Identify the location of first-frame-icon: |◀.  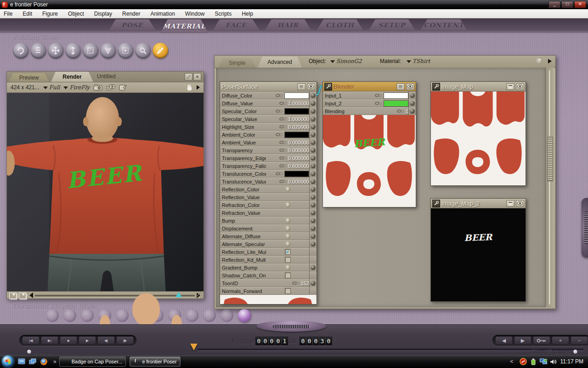
(31, 340).